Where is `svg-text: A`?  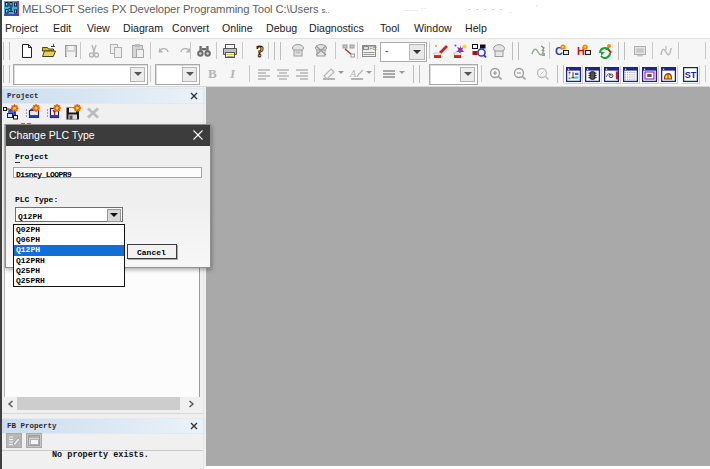
svg-text: A is located at coordinates (353, 74).